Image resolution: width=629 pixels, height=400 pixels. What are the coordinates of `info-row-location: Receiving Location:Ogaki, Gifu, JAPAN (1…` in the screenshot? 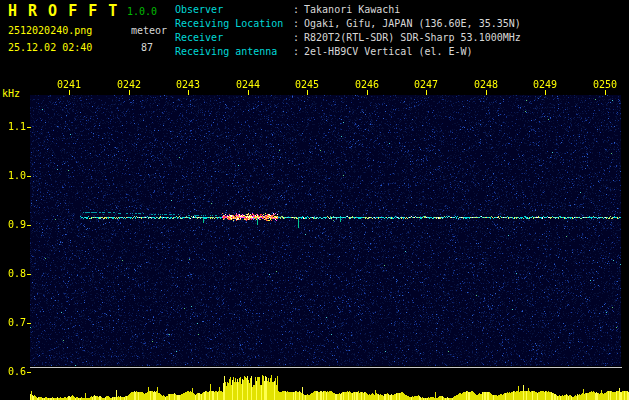 It's located at (348, 24).